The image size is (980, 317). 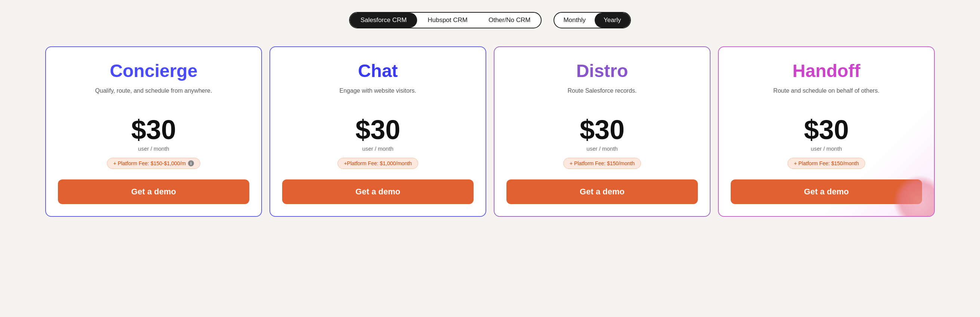 What do you see at coordinates (150, 163) in the screenshot?
I see `platform-fee-text-concierge: + Platform Fee: $150-$1,000/m` at bounding box center [150, 163].